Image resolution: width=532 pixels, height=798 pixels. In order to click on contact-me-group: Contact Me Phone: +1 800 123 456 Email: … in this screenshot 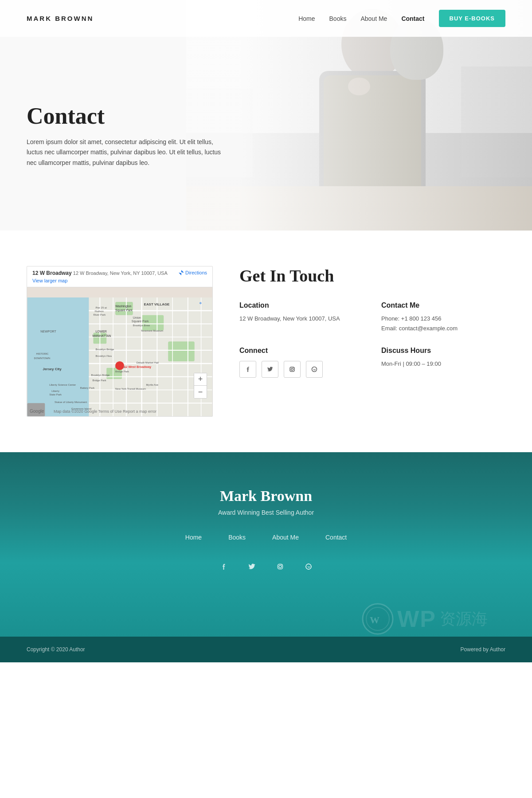, I will do `click(443, 317)`.